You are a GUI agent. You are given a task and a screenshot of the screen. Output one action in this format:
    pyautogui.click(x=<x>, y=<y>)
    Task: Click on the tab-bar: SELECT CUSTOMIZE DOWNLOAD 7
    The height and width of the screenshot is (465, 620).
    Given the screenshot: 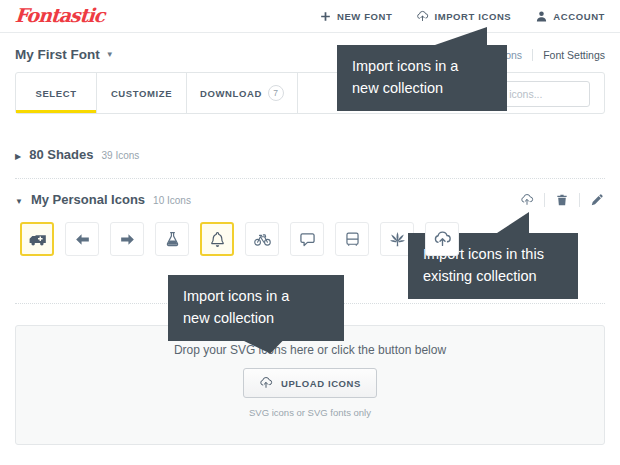 What is the action you would take?
    pyautogui.click(x=310, y=93)
    